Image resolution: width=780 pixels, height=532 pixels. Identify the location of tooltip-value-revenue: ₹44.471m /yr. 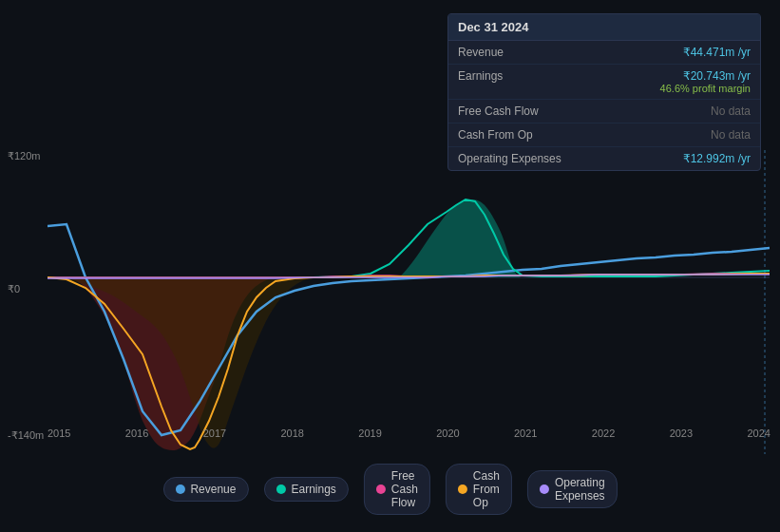
(666, 52).